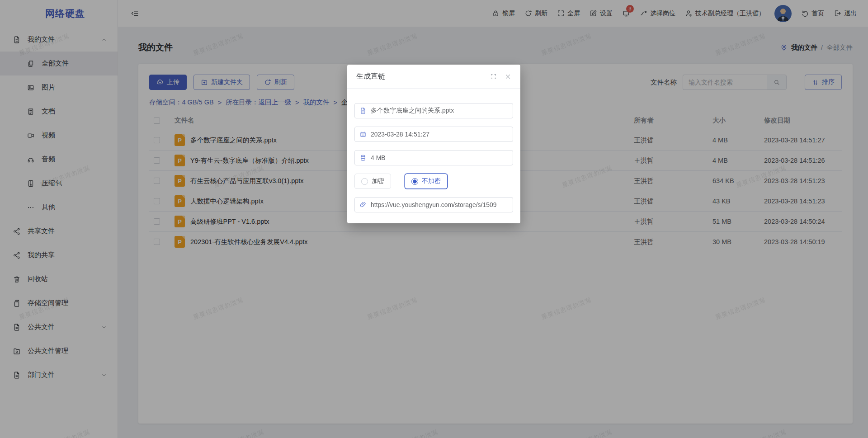  What do you see at coordinates (494, 77) in the screenshot?
I see `maximize-dialog-button` at bounding box center [494, 77].